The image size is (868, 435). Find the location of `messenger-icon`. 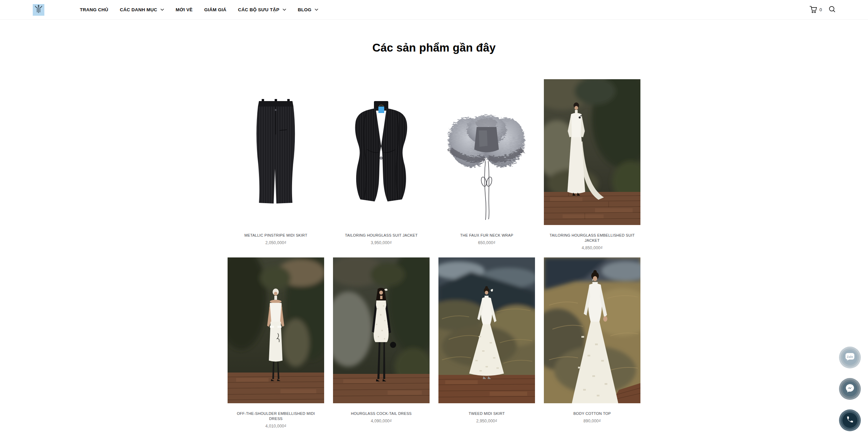

messenger-icon is located at coordinates (850, 389).